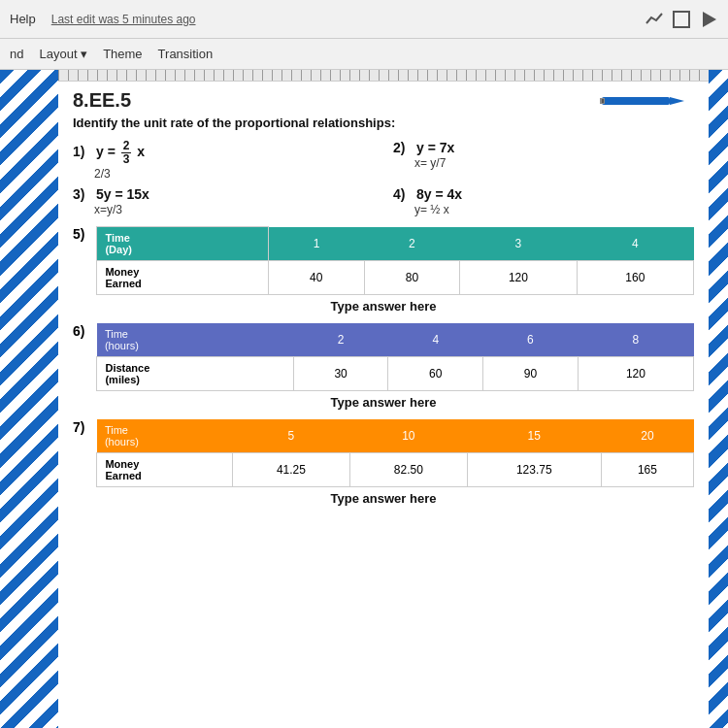  What do you see at coordinates (412, 245) in the screenshot?
I see `table-5-col2: 2` at bounding box center [412, 245].